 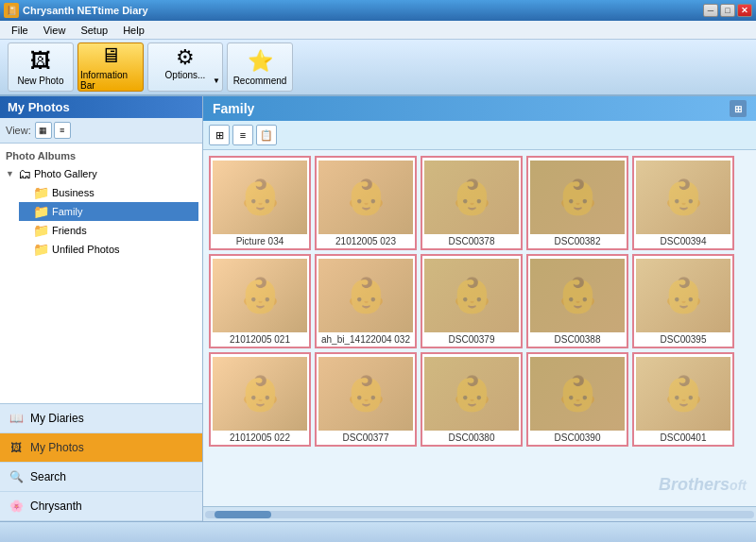 I want to click on photo-item: 👶DSC00394, so click(x=683, y=203).